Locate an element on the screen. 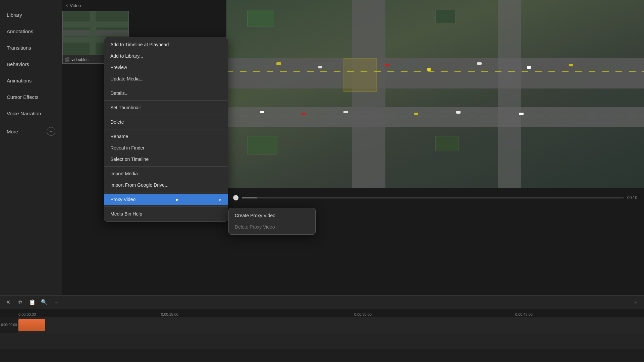  menu-item-import-media: Import Media... is located at coordinates (166, 174).